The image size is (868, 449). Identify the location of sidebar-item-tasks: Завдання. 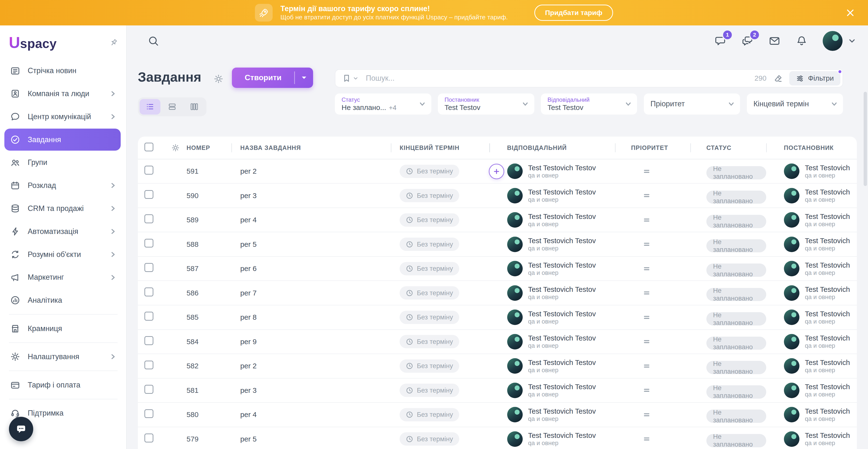
(63, 139).